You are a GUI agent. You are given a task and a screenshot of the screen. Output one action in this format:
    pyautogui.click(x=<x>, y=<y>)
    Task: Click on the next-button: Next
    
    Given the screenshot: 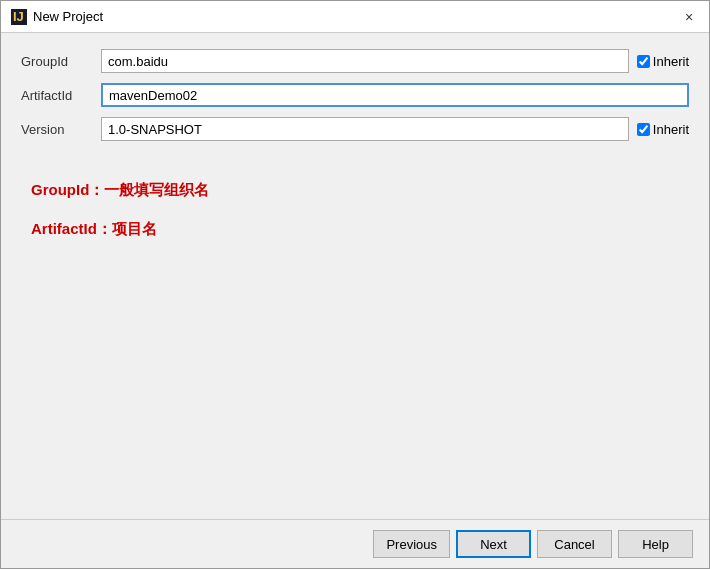 What is the action you would take?
    pyautogui.click(x=494, y=544)
    